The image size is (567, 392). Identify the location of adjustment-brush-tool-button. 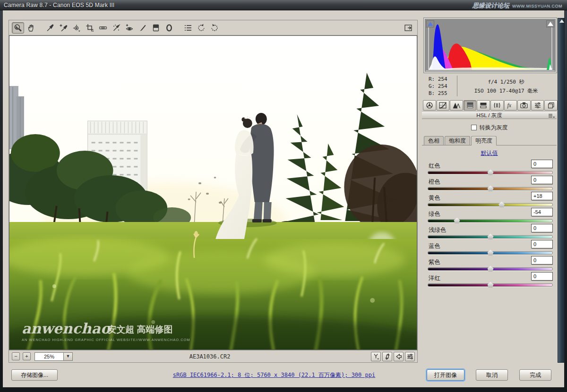
(143, 28).